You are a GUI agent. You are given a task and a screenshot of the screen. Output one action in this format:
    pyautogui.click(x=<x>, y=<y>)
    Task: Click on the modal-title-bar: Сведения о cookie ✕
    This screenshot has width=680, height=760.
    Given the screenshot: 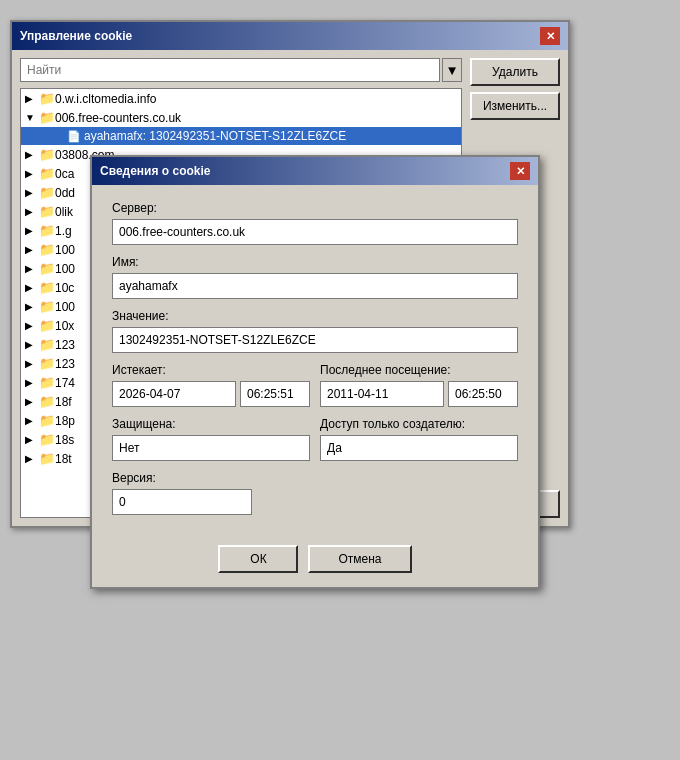 What is the action you would take?
    pyautogui.click(x=315, y=171)
    